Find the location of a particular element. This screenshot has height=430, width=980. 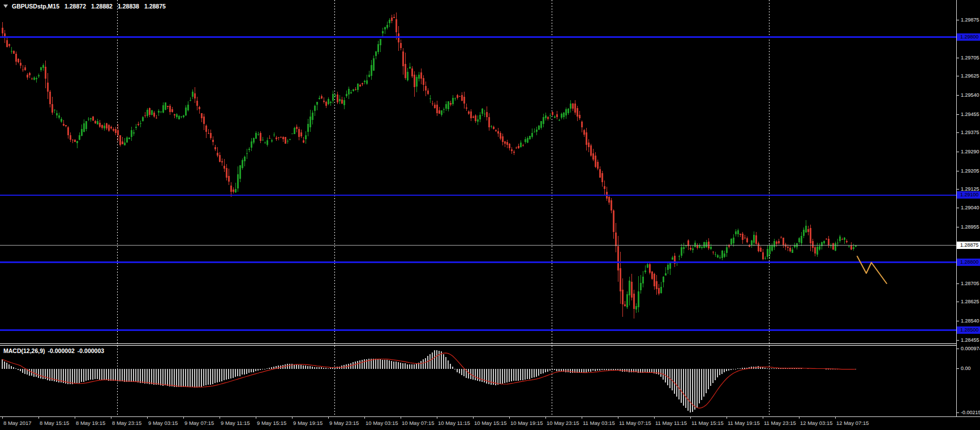

time-tick-label: 10 May 07:15 is located at coordinates (418, 423).